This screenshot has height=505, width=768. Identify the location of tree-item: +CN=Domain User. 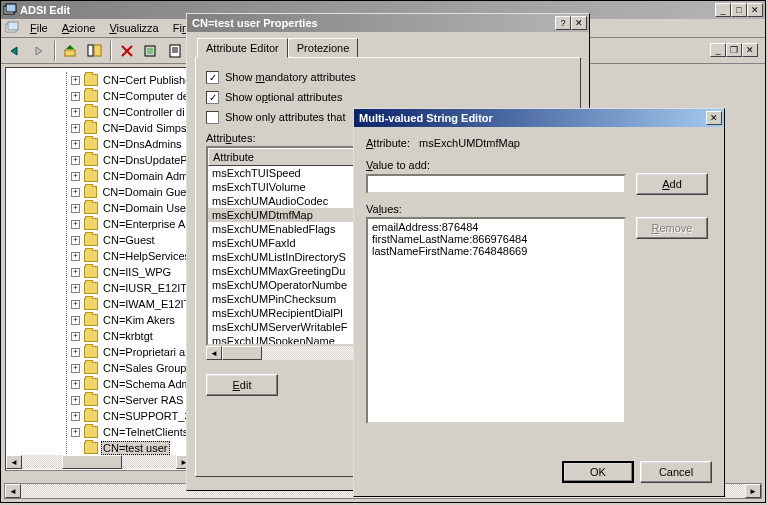
(130, 208).